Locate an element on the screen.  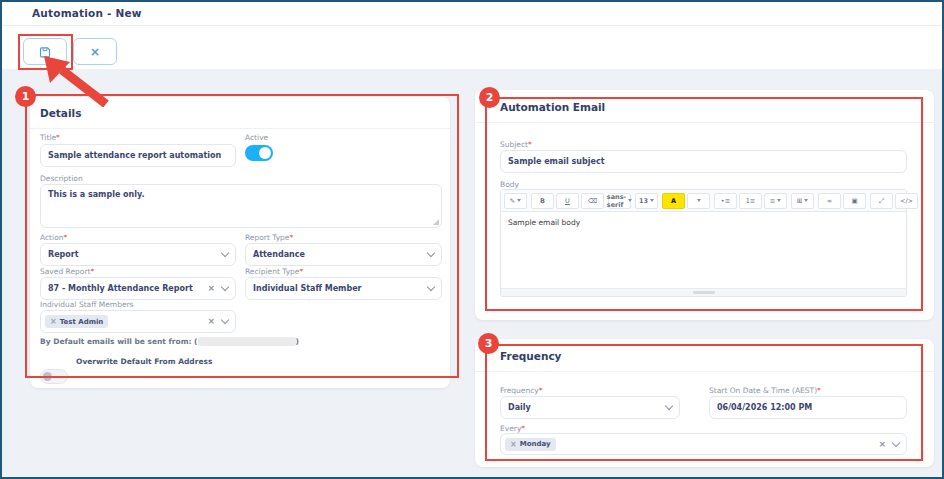
body-label: Body is located at coordinates (510, 184).